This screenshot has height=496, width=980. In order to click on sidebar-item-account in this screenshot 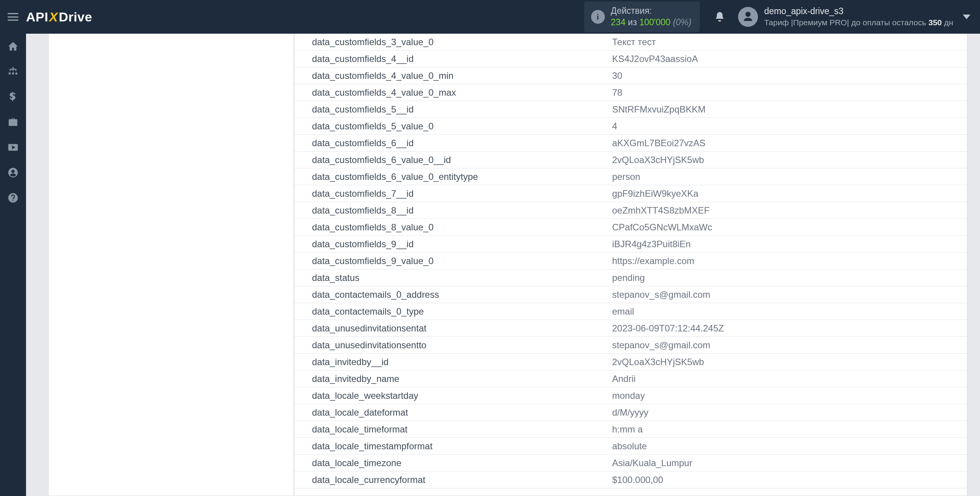, I will do `click(13, 173)`.